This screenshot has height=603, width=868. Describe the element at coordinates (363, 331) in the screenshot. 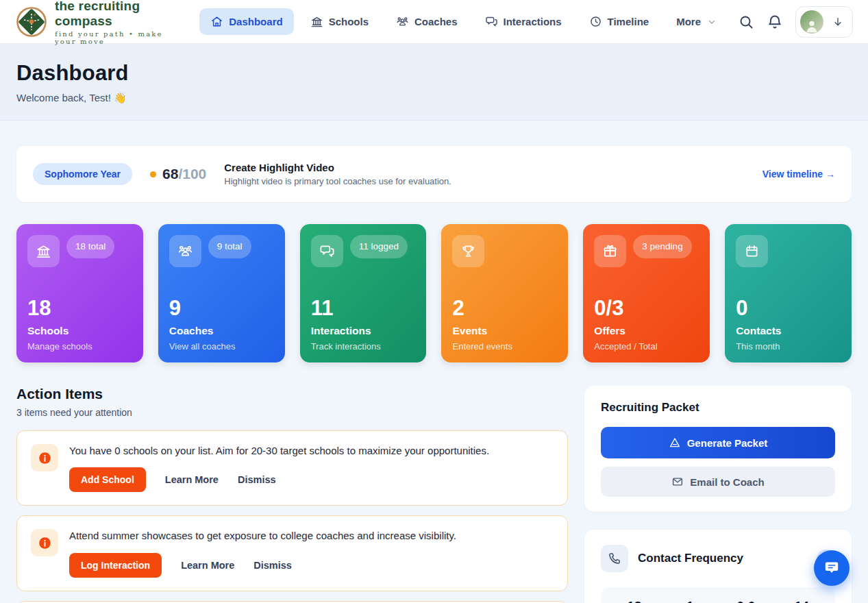

I see `stat-label: Interactions` at that location.